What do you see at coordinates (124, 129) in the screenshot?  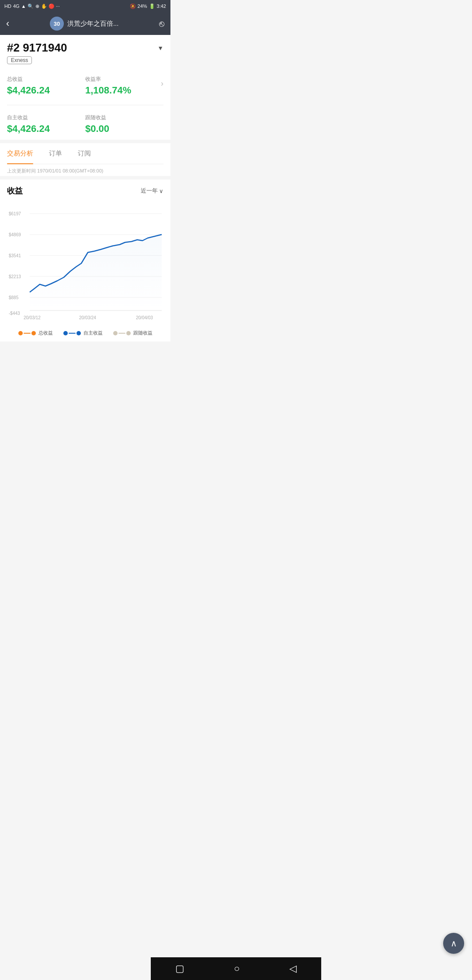 I see `follow-profit-value: $0.00` at bounding box center [124, 129].